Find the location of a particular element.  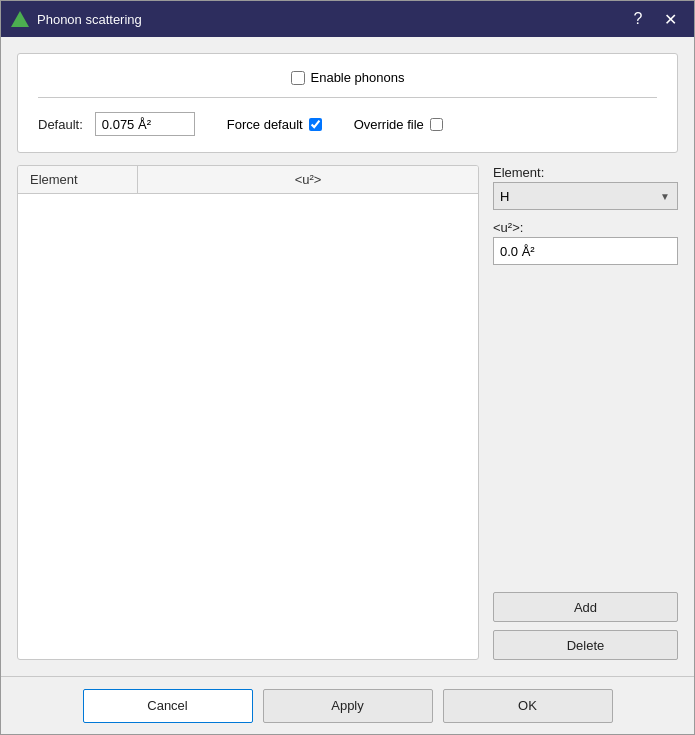

app-icon is located at coordinates (20, 19).